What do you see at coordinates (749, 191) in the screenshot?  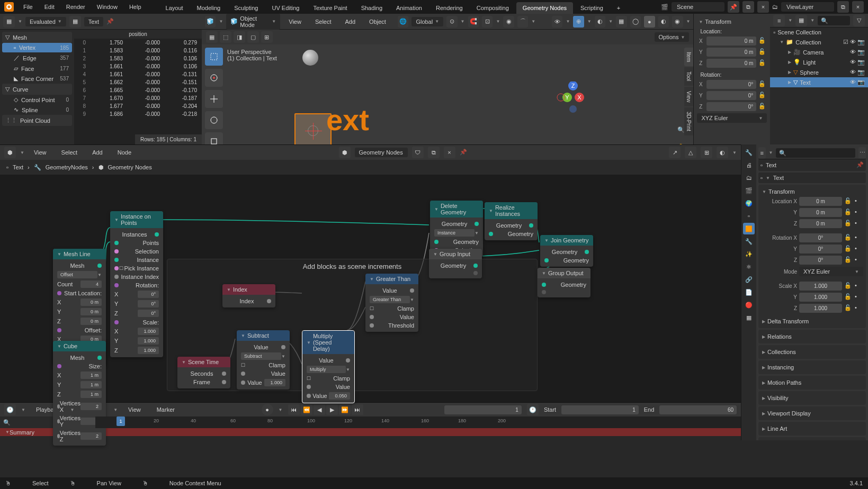 I see `tab-scene: 🎬` at bounding box center [749, 191].